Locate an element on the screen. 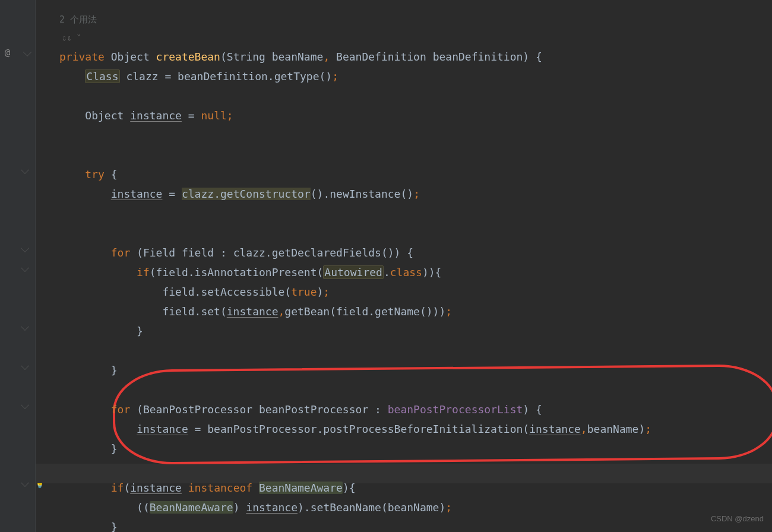 The image size is (772, 532). code-line: instance = clazz.getConstructor().newIns… is located at coordinates (416, 194).